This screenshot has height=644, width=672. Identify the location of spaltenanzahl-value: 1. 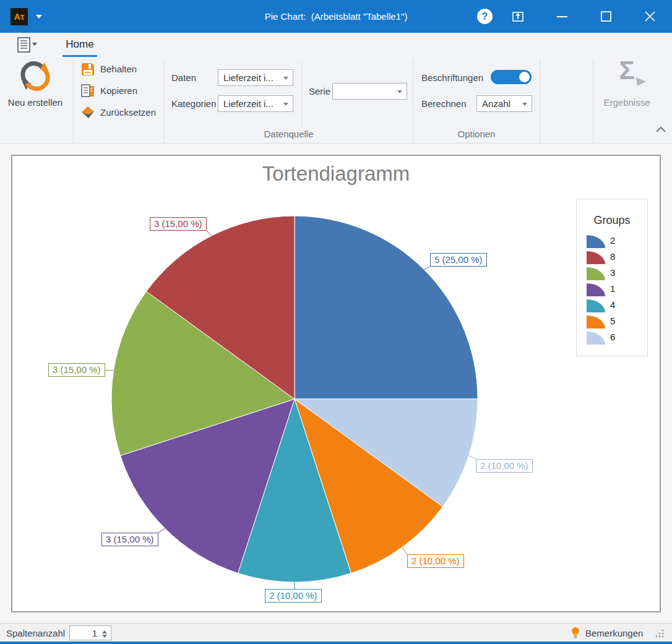
(95, 633).